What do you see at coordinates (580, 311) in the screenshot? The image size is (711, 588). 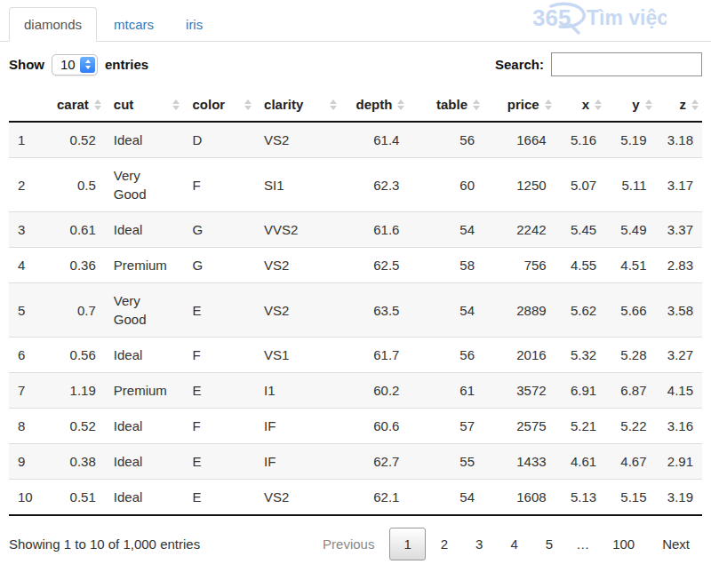 I see `cell: 5.62` at bounding box center [580, 311].